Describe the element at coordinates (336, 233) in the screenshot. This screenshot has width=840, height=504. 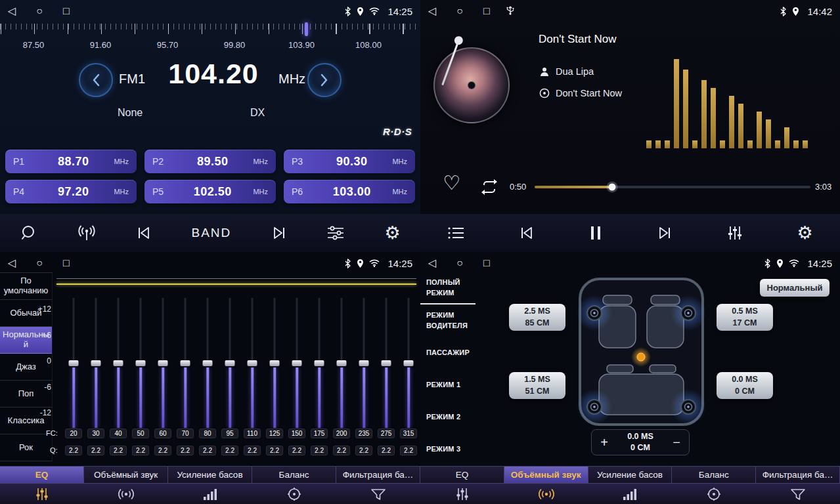
I see `tune-settings-button` at that location.